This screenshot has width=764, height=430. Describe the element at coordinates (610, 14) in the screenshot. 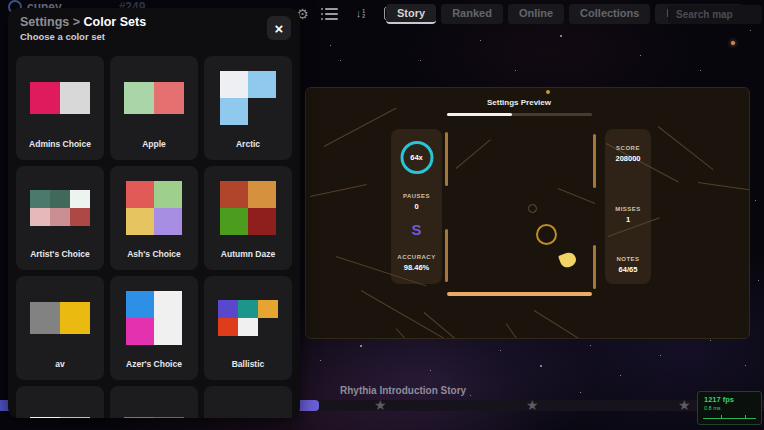

I see `tab-collections: Collections` at that location.